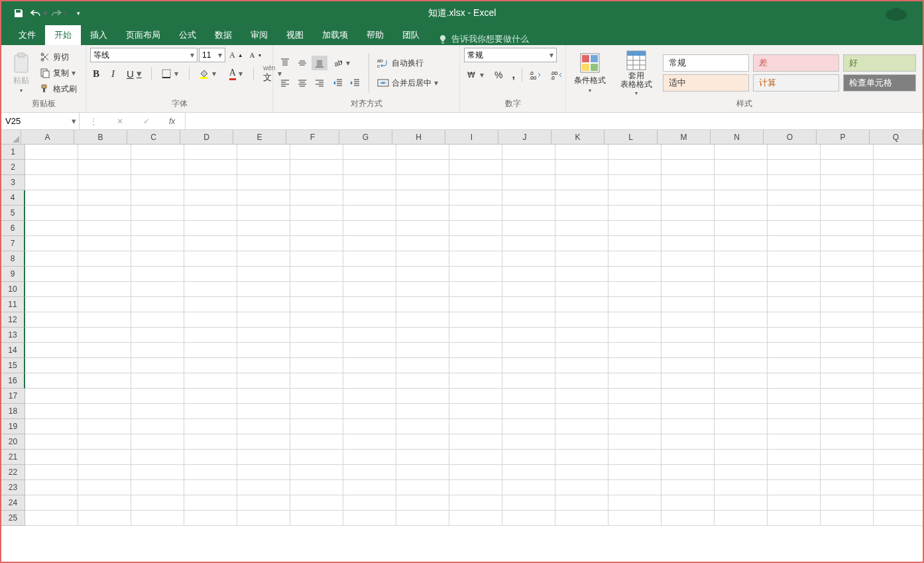 This screenshot has height=563, width=924. What do you see at coordinates (144, 55) in the screenshot?
I see `font-name-combo: 等线▾` at bounding box center [144, 55].